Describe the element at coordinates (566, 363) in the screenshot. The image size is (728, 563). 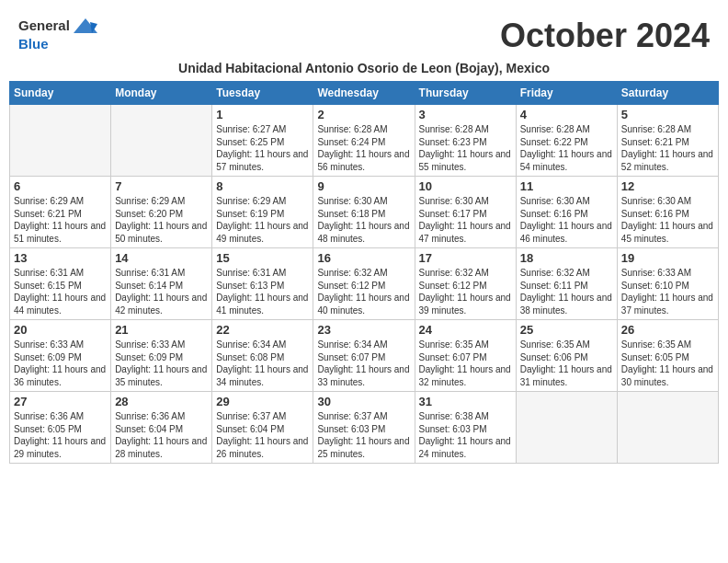
I see `day-info: Sunrise: 6:35 AM Sunset: 6:06 PM Dayligh…` at that location.